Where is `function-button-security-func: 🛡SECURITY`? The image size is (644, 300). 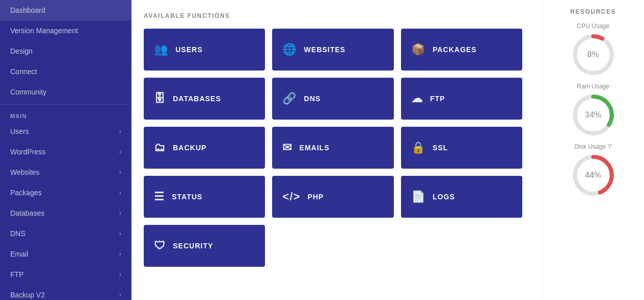 function-button-security-func: 🛡SECURITY is located at coordinates (205, 246).